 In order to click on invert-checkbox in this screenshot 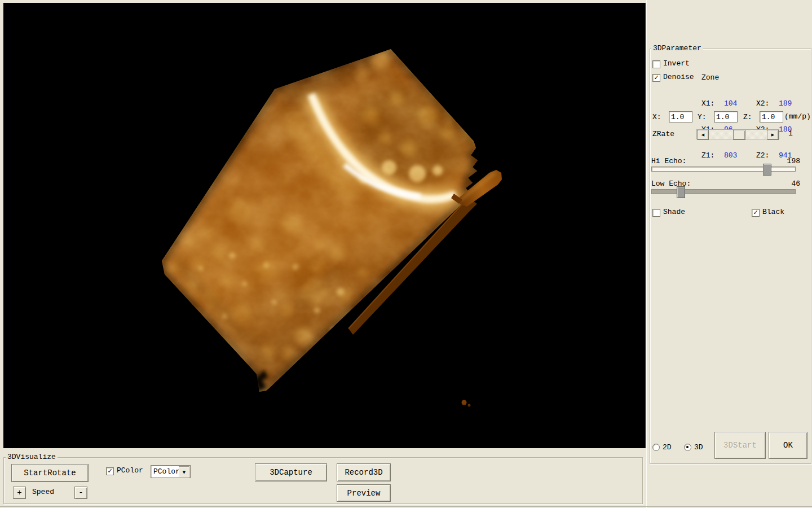, I will do `click(656, 64)`.